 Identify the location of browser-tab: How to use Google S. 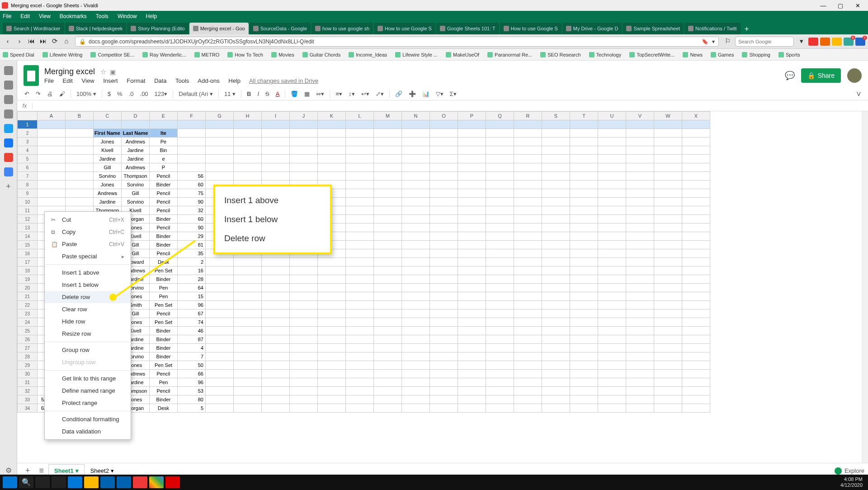
(531, 29).